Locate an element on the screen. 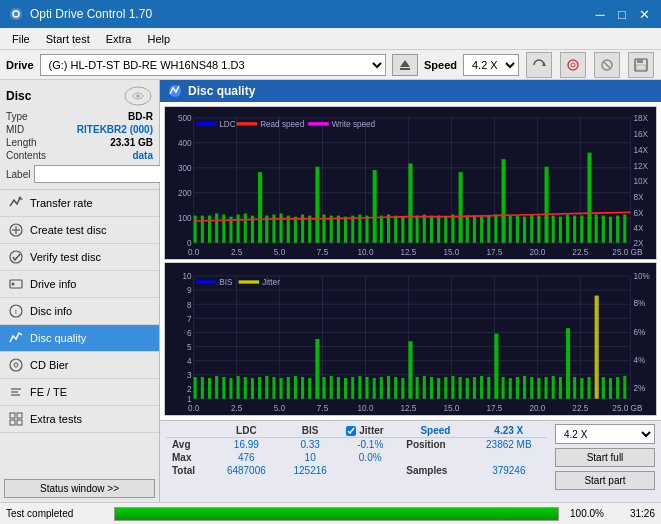  save-button is located at coordinates (641, 65).